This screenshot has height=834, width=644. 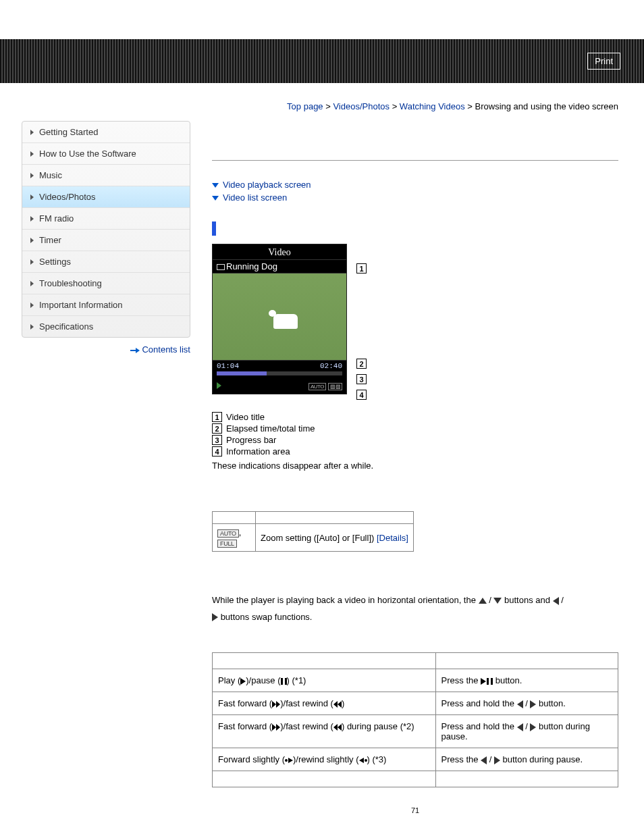 What do you see at coordinates (279, 317) in the screenshot?
I see `screen-video-area` at bounding box center [279, 317].